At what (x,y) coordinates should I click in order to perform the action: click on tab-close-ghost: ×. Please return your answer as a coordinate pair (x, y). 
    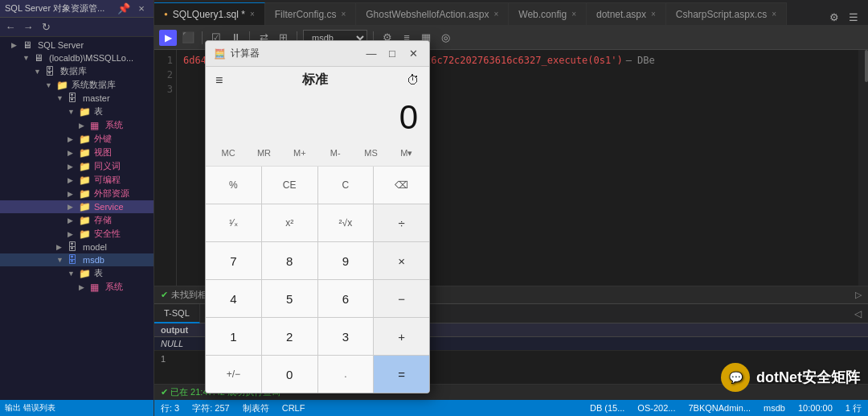
    Looking at the image, I should click on (496, 14).